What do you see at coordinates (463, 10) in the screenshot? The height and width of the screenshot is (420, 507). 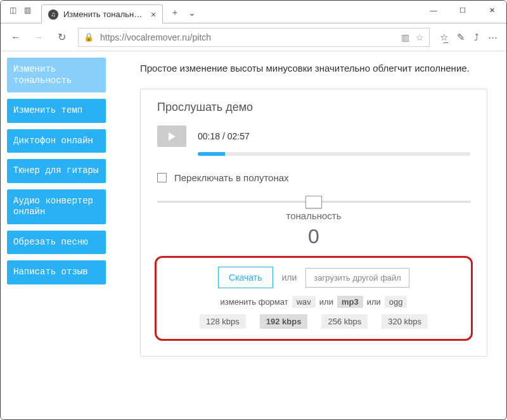 I see `maximize-button: ☐` at bounding box center [463, 10].